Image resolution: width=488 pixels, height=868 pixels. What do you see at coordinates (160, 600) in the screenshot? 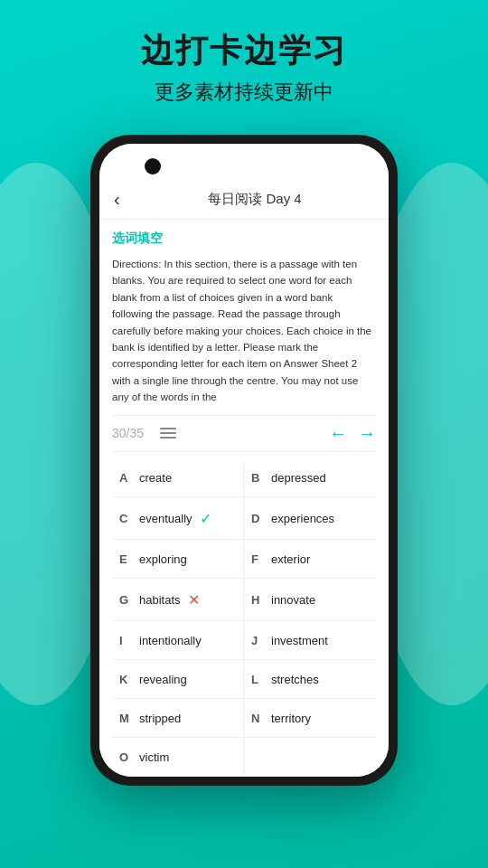
I see `word-text: habitats` at bounding box center [160, 600].